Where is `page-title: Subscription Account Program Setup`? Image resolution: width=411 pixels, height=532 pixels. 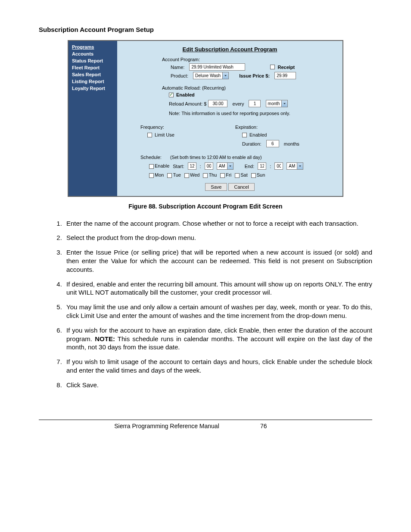 page-title: Subscription Account Program Setup is located at coordinates (206, 29).